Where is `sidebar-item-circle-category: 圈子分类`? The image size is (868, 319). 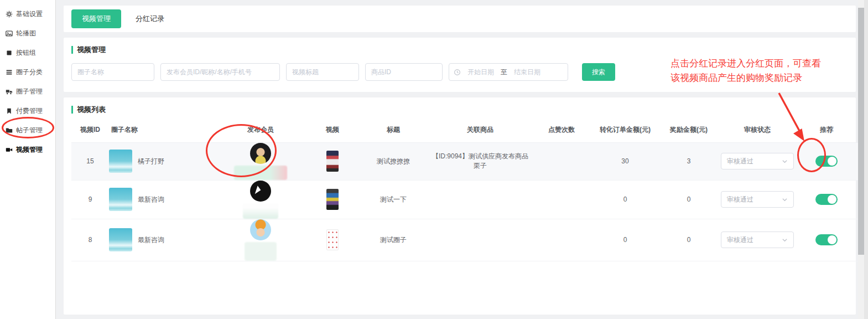 sidebar-item-circle-category: 圈子分类 is located at coordinates (28, 72).